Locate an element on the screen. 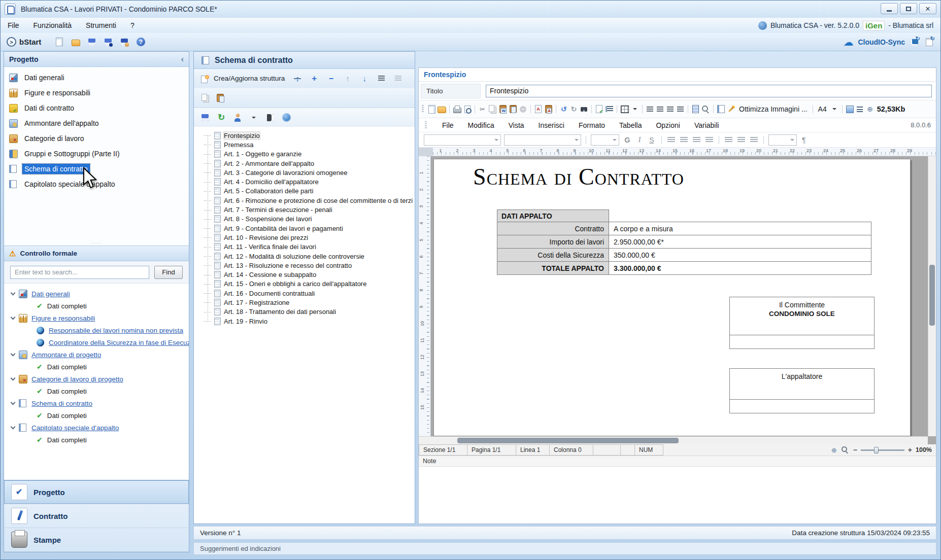  indent-icon is located at coordinates (398, 79).